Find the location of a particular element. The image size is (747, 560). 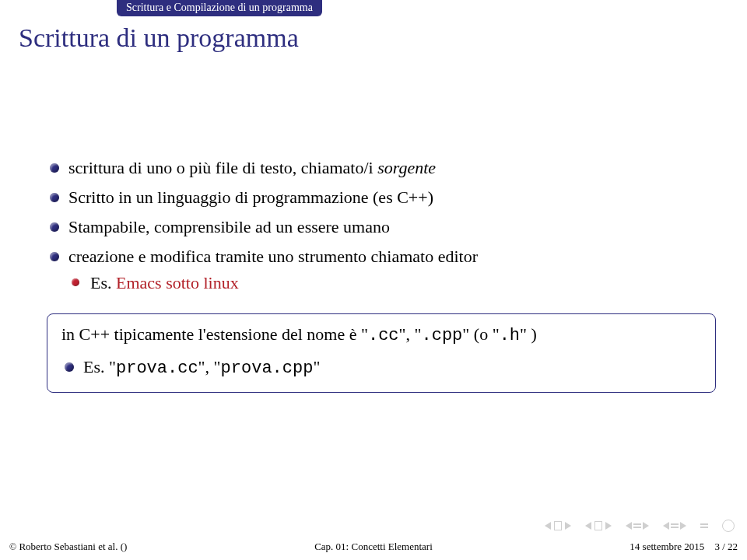

sub-bullets: Es. Emacs sotto linux is located at coordinates (392, 283).